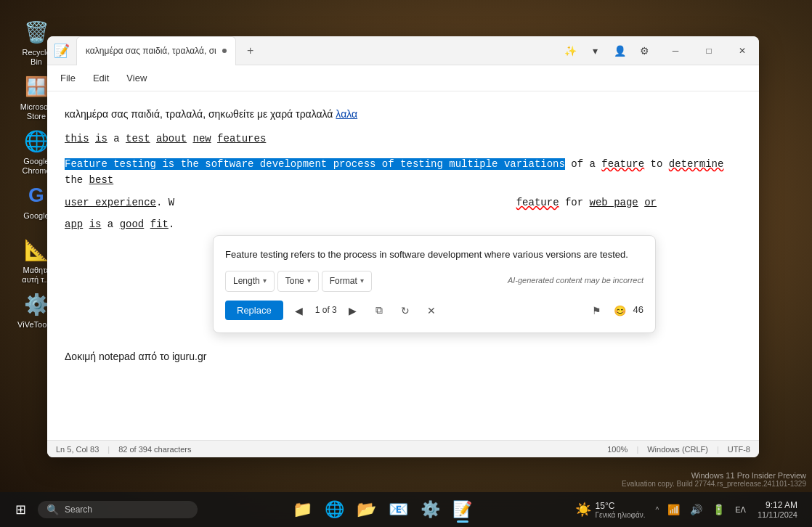  I want to click on word-good: good, so click(132, 224).